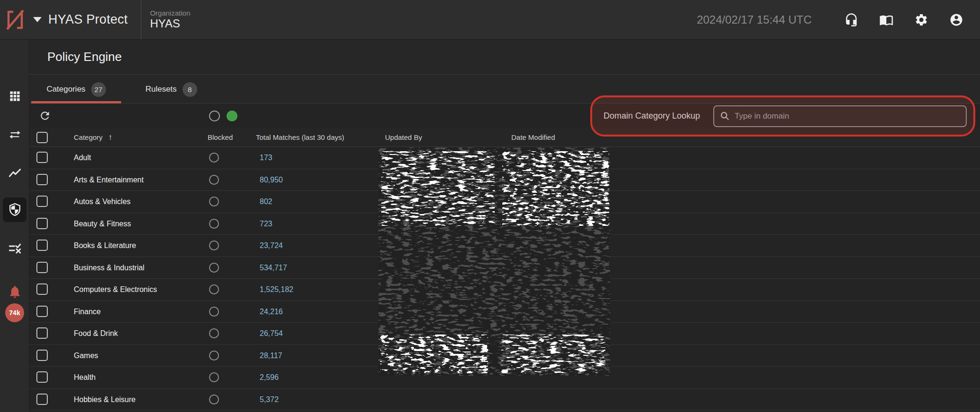 The width and height of the screenshot is (980, 412). Describe the element at coordinates (161, 89) in the screenshot. I see `tab-rulesets-label: Rulesets` at that location.